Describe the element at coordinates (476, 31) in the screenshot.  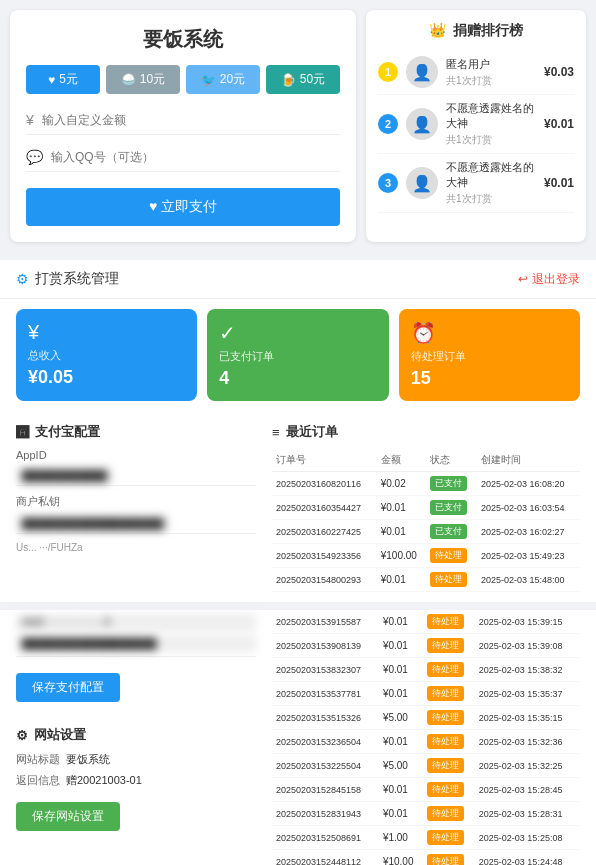
I see `ranking-title: 👑 捐赠排行榜` at that location.